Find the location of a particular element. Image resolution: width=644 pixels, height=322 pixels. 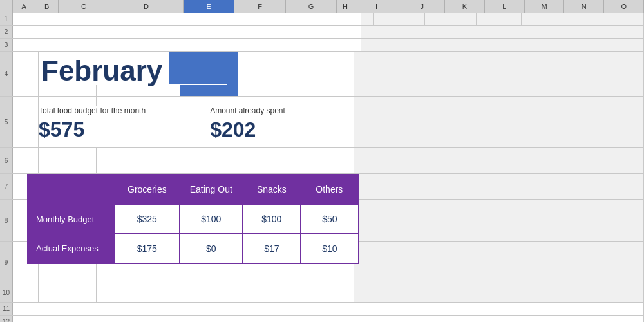

cell-g3 is located at coordinates (325, 45).